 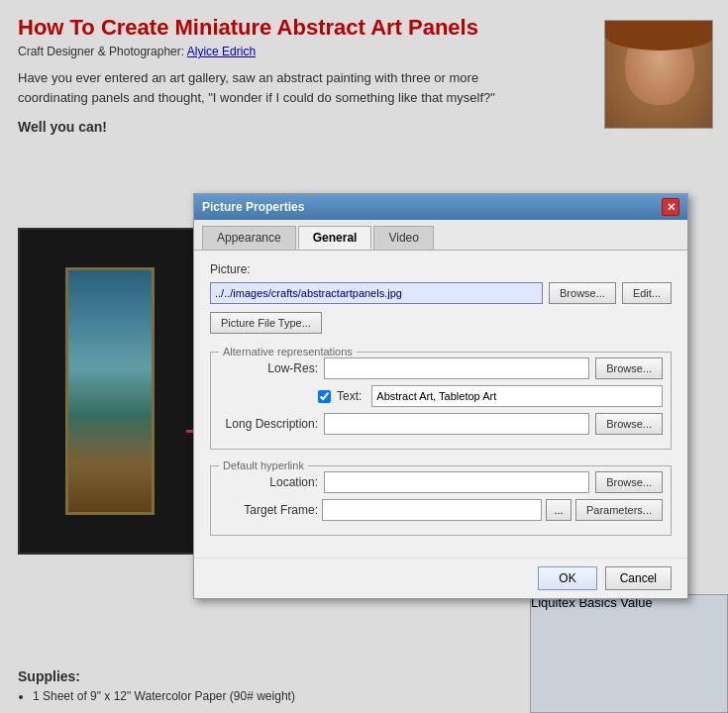 I want to click on parameters-button: Parameters..., so click(x=619, y=510).